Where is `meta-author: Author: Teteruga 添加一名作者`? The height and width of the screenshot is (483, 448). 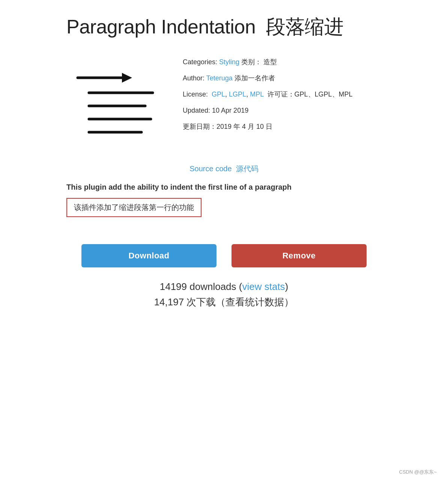 meta-author: Author: Teteruga 添加一名作者 is located at coordinates (282, 78).